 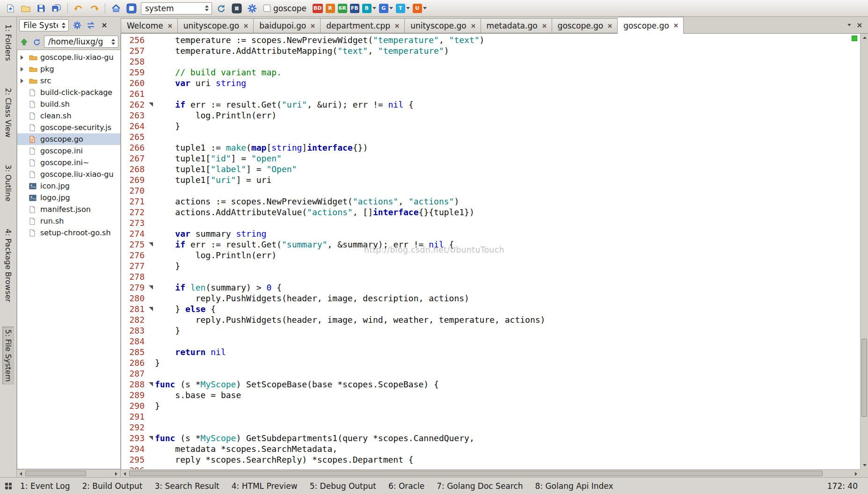 What do you see at coordinates (68, 473) in the screenshot?
I see `panel-horizontal-scrollbar` at bounding box center [68, 473].